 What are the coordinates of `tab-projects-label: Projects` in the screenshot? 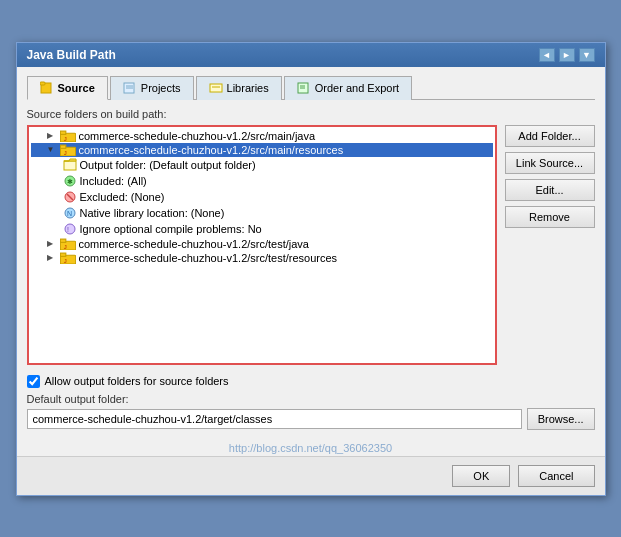 It's located at (161, 88).